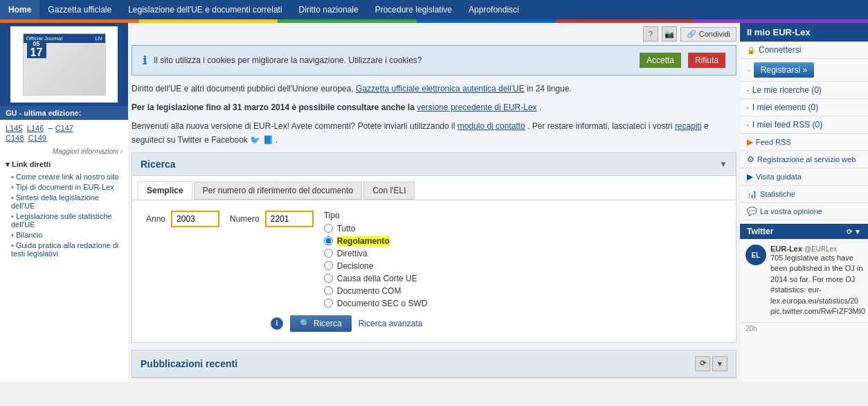  Describe the element at coordinates (440, 89) in the screenshot. I see `gazzetta-link: Gazzetta ufficiale elettronica autentica…` at that location.